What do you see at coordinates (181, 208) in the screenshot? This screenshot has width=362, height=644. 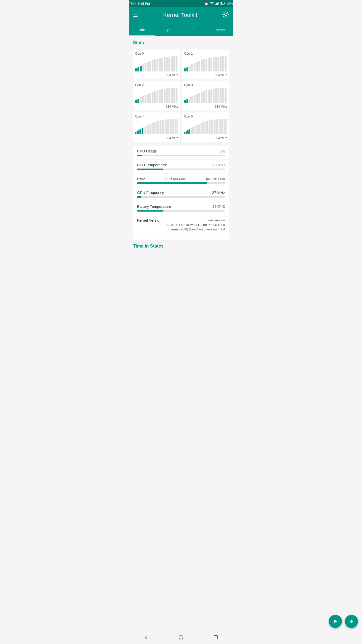 I see `battery-temp-row: Battery Temperature 29.5° C` at bounding box center [181, 208].